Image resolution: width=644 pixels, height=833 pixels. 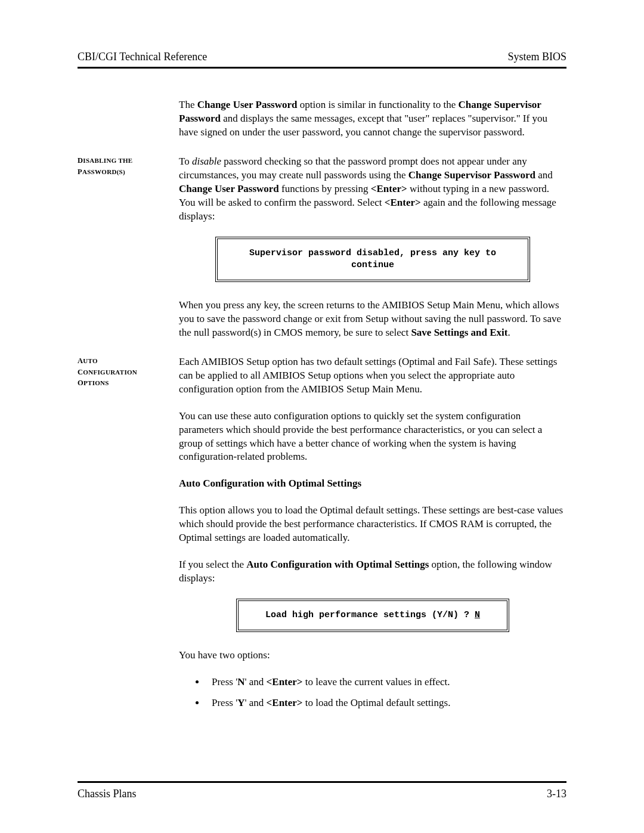 What do you see at coordinates (373, 437) in the screenshot?
I see `section2-p2: You can use these auto configuration opt…` at bounding box center [373, 437].